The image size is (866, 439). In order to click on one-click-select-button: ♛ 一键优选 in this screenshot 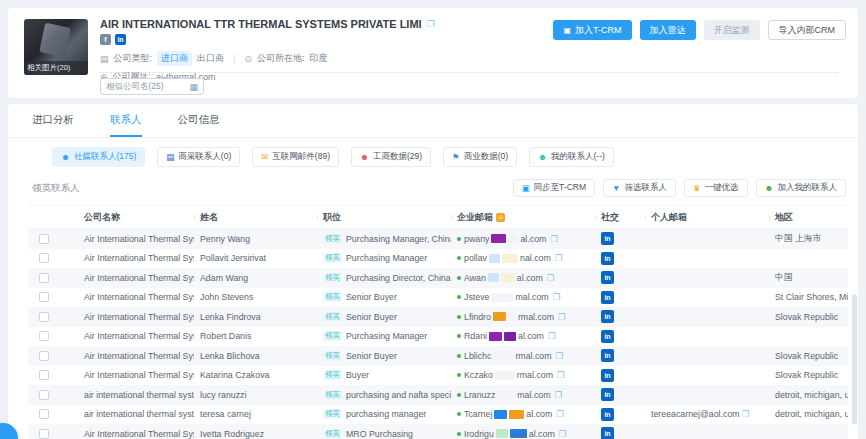, I will do `click(716, 188)`.